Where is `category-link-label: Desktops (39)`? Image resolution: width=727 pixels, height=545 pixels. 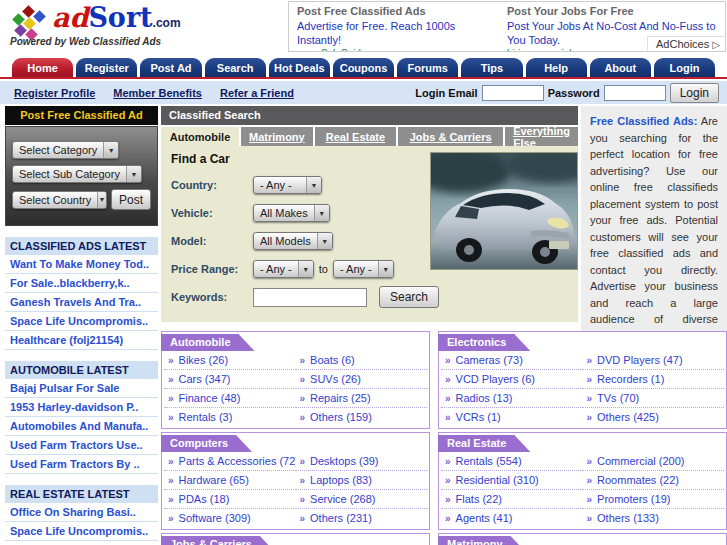
category-link-label: Desktops (39) is located at coordinates (344, 461).